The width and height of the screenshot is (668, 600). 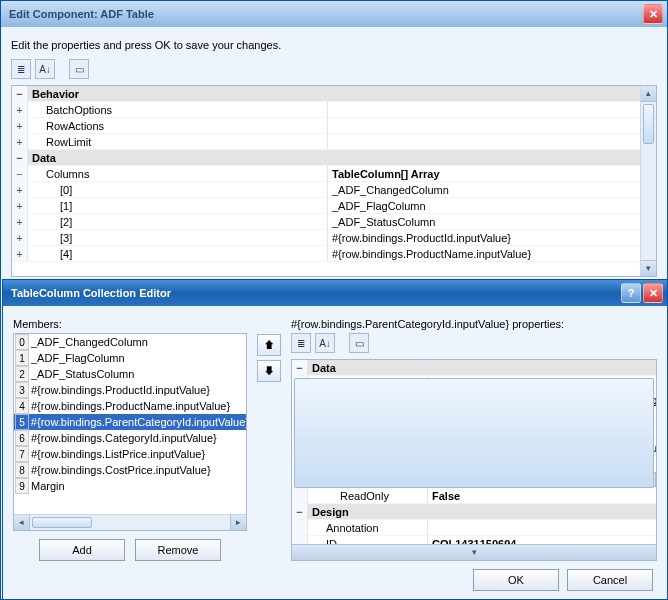 What do you see at coordinates (22, 522) in the screenshot?
I see `scroll-left-icon: ◂` at bounding box center [22, 522].